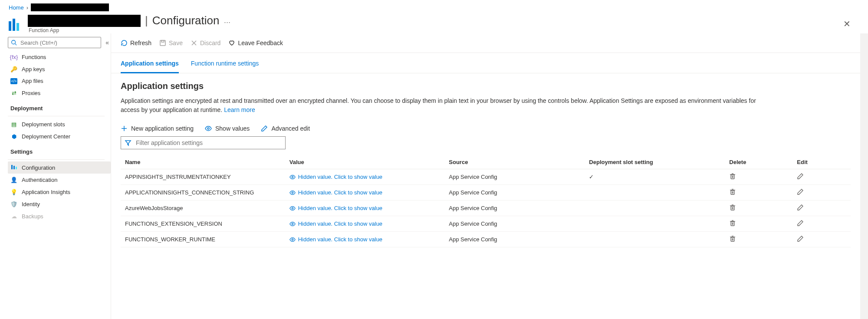 This screenshot has width=868, height=319. What do you see at coordinates (232, 43) in the screenshot?
I see `heart-icon` at bounding box center [232, 43].